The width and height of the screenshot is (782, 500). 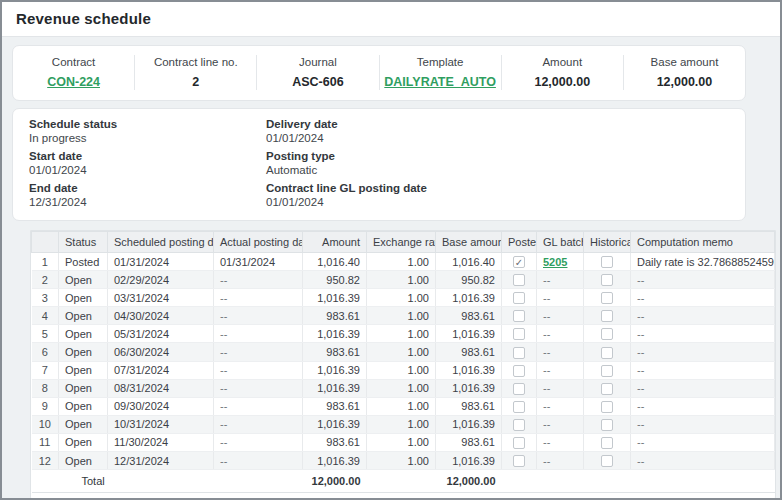 What do you see at coordinates (46, 370) in the screenshot?
I see `row-number-cell: 7` at bounding box center [46, 370].